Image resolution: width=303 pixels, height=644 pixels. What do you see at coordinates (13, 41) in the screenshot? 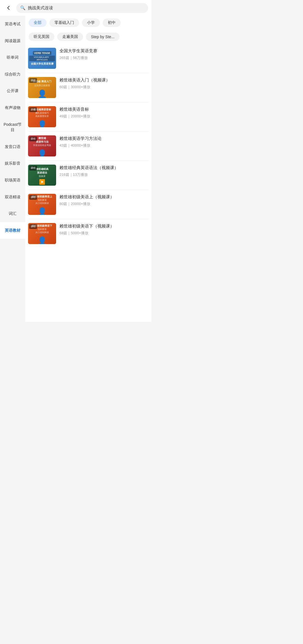
I see `sidebar-item-reading-source: 阅读题源` at bounding box center [13, 41].